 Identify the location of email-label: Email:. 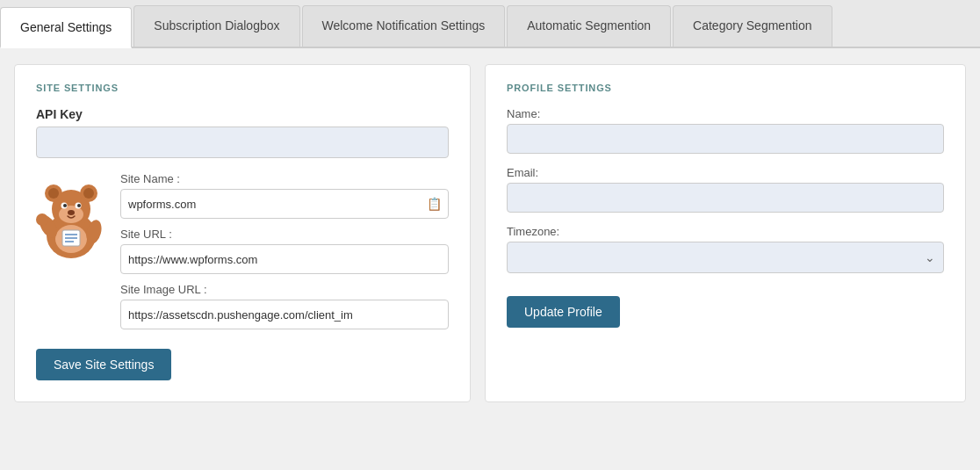
(725, 172).